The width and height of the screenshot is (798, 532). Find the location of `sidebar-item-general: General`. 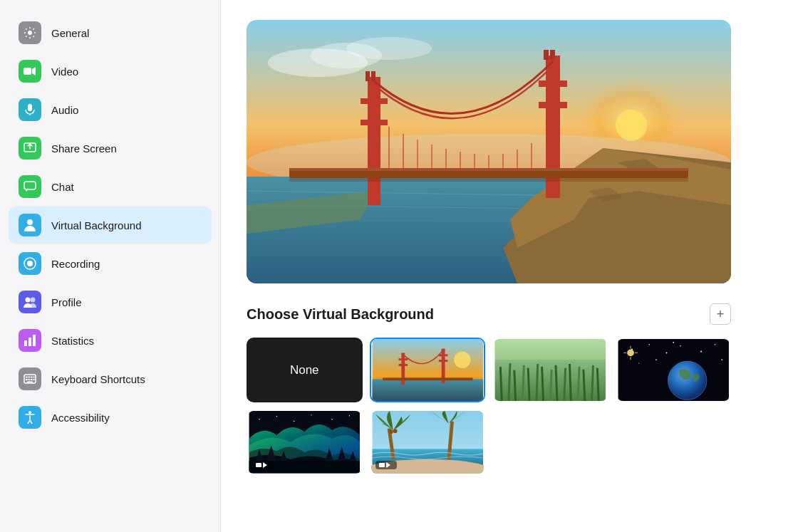

sidebar-item-general: General is located at coordinates (110, 33).